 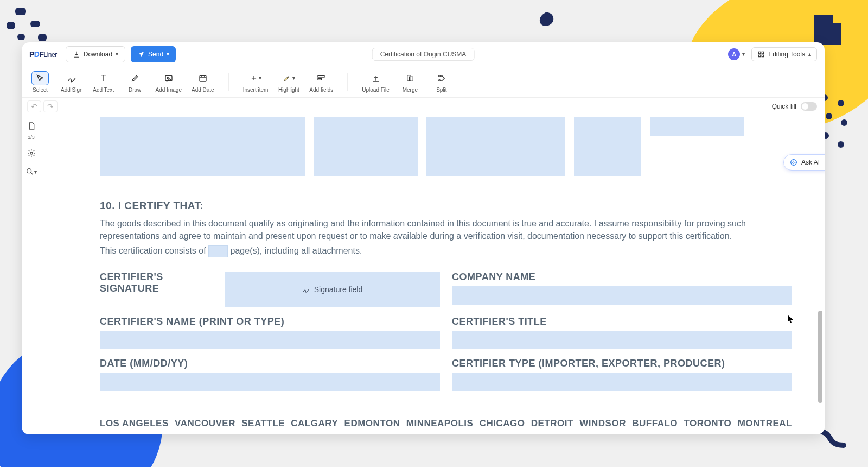 What do you see at coordinates (622, 382) in the screenshot?
I see `certifier-type-field` at bounding box center [622, 382].